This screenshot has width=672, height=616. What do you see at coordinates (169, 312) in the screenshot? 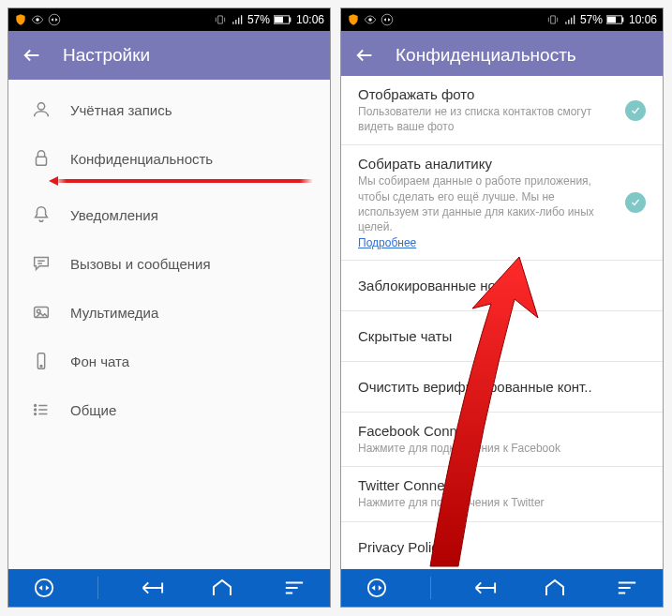
I see `settings-item-media: Мультимедиа` at bounding box center [169, 312].